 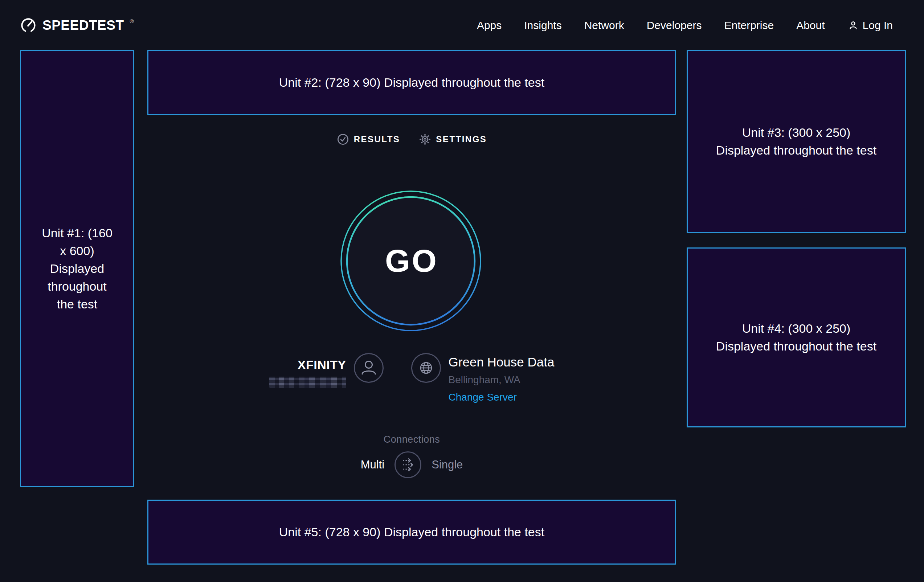 What do you see at coordinates (749, 25) in the screenshot?
I see `nav-item-enterprise: Enterprise` at bounding box center [749, 25].